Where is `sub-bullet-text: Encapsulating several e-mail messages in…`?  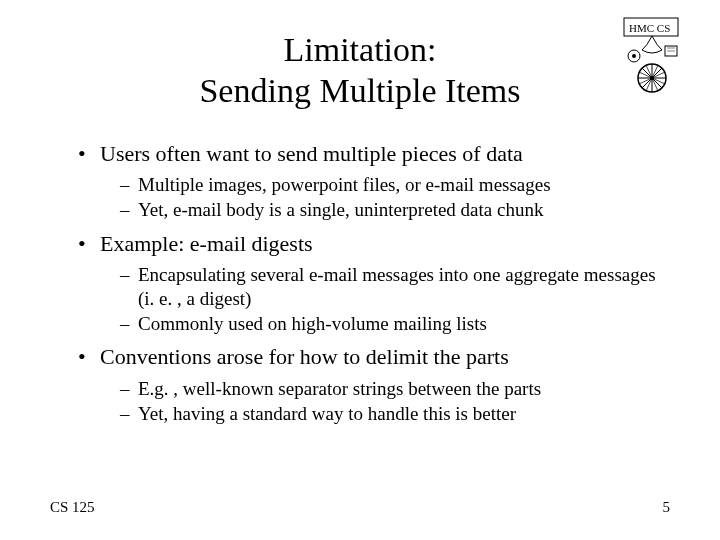 sub-bullet-text: Encapsulating several e-mail messages in… is located at coordinates (397, 286).